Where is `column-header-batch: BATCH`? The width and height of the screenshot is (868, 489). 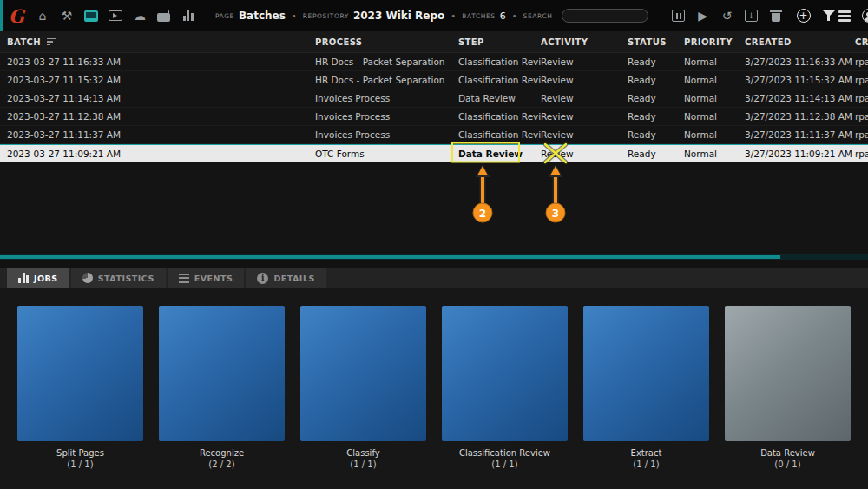 column-header-batch: BATCH is located at coordinates (158, 42).